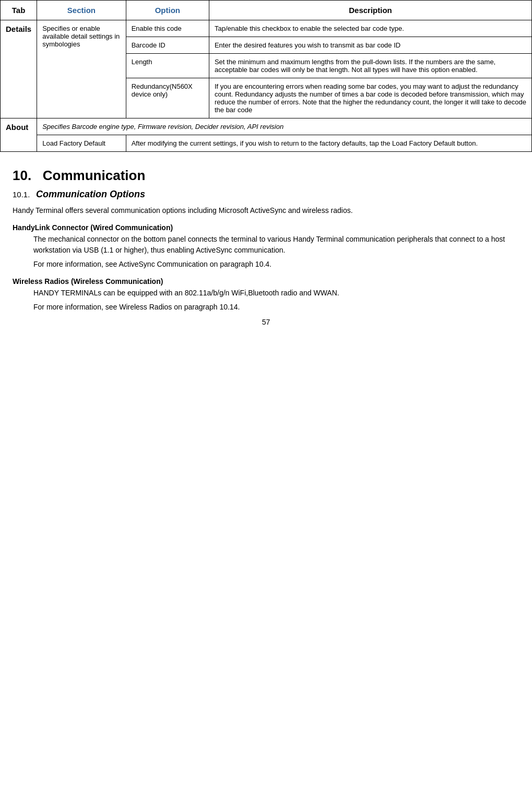 This screenshot has width=532, height=797. I want to click on page-number: 57, so click(266, 322).